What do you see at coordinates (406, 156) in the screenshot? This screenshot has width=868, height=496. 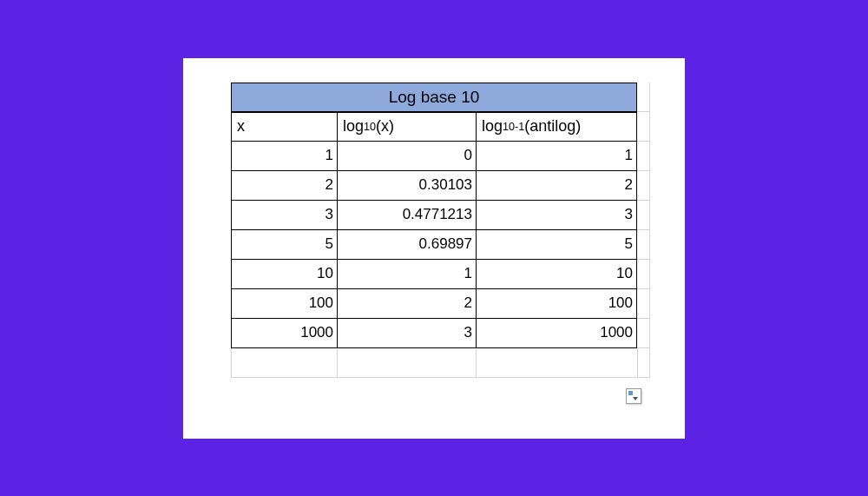 I see `cell-log: 0` at bounding box center [406, 156].